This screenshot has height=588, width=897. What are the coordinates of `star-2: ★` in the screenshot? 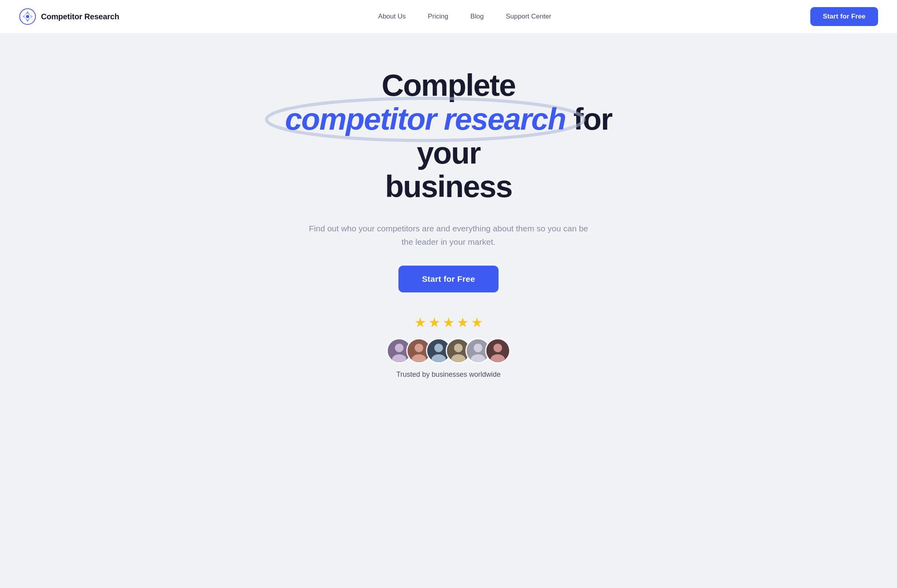 It's located at (434, 322).